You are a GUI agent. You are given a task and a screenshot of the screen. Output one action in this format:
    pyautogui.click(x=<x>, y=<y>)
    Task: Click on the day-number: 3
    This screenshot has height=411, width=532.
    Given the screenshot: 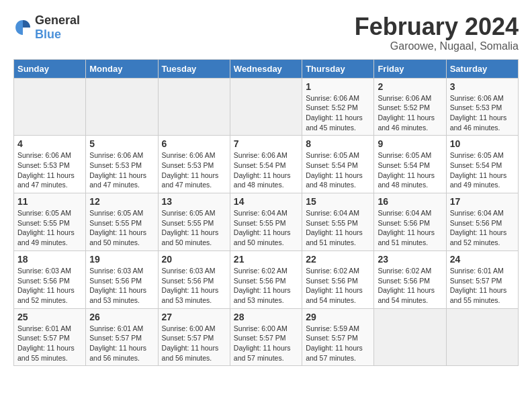 What is the action you would take?
    pyautogui.click(x=482, y=87)
    